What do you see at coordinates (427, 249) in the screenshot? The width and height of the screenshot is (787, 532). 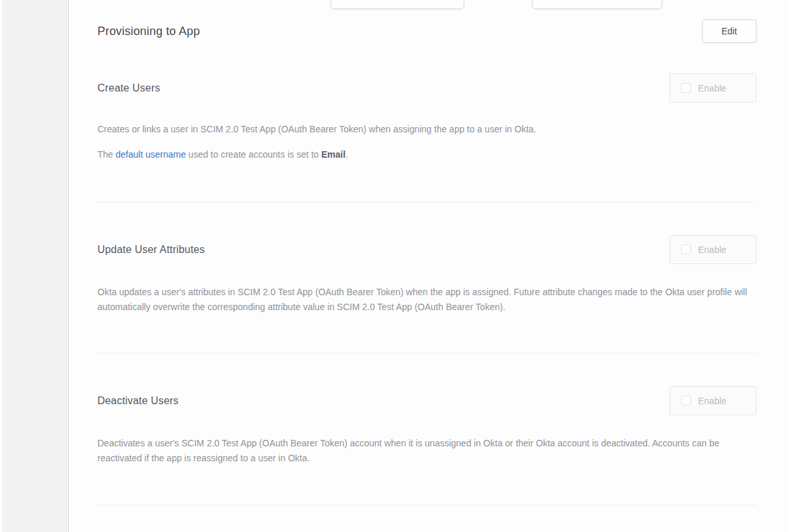 I see `section-update-user-attributes: Update User Attributes Enable` at bounding box center [427, 249].